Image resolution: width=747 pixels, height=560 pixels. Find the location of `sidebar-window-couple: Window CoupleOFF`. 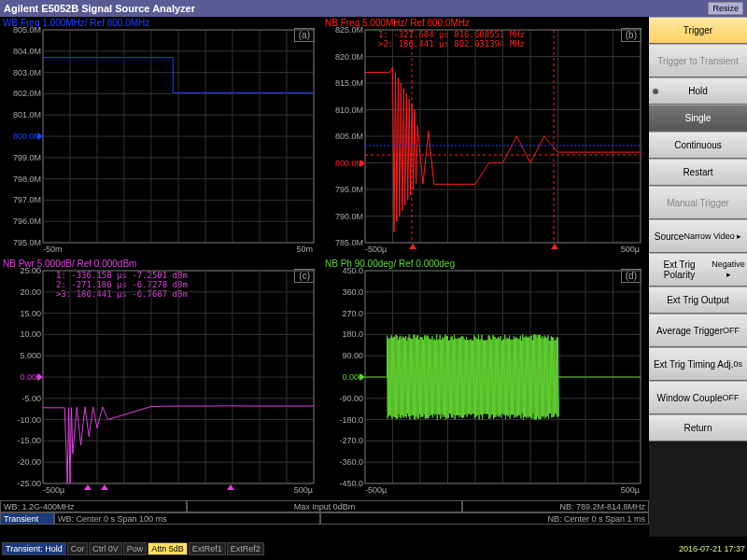

sidebar-window-couple: Window CoupleOFF is located at coordinates (698, 398).